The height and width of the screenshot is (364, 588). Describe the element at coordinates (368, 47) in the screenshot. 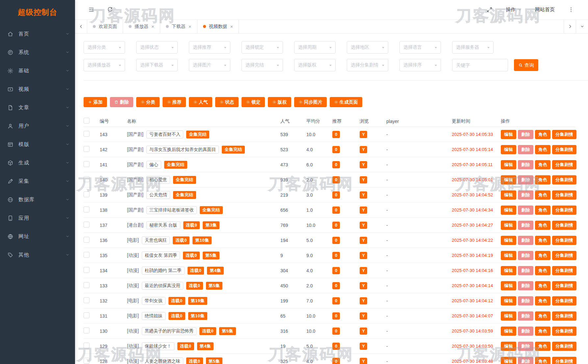

I see `filter-select-region: 选择地区` at that location.